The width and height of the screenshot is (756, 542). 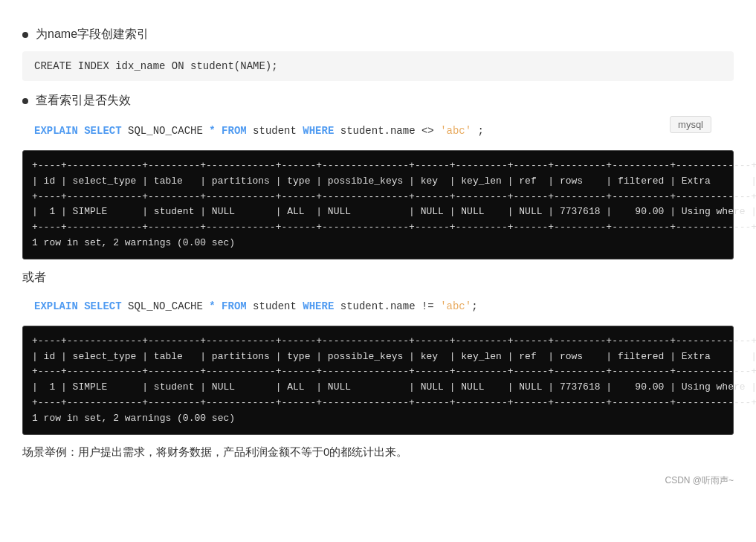 I want to click on bullet-text-2: 查看索引是否失效, so click(x=83, y=101).